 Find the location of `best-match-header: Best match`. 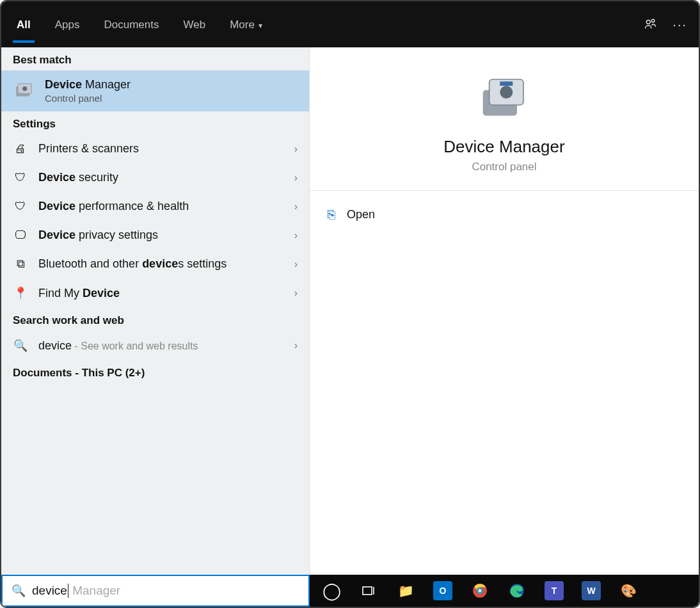

best-match-header: Best match is located at coordinates (155, 59).